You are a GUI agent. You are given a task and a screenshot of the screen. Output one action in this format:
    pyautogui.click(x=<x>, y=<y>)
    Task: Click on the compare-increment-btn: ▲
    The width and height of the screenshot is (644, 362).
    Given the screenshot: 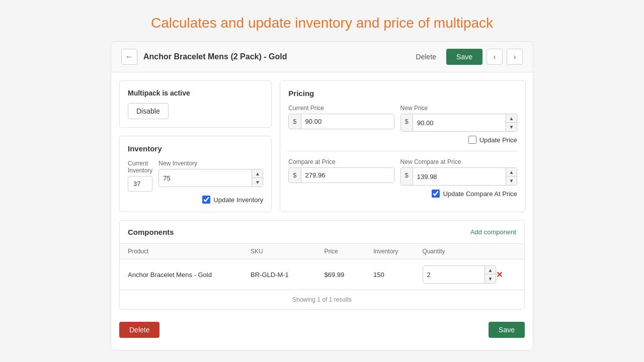 What is the action you would take?
    pyautogui.click(x=511, y=172)
    